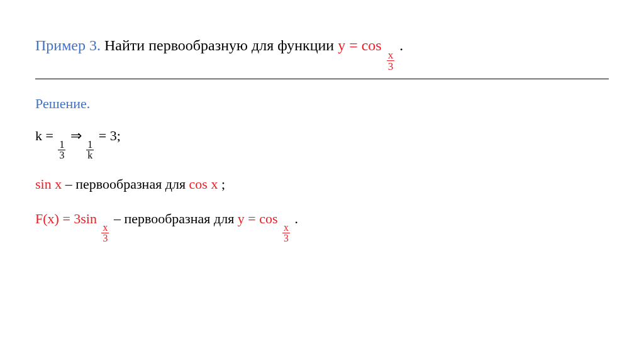  I want to click on y-fraction: x 3, so click(286, 233).